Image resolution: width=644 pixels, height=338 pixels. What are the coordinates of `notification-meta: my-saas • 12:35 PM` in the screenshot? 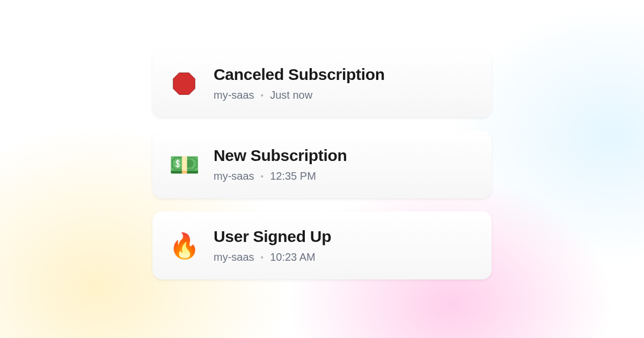 It's located at (280, 176).